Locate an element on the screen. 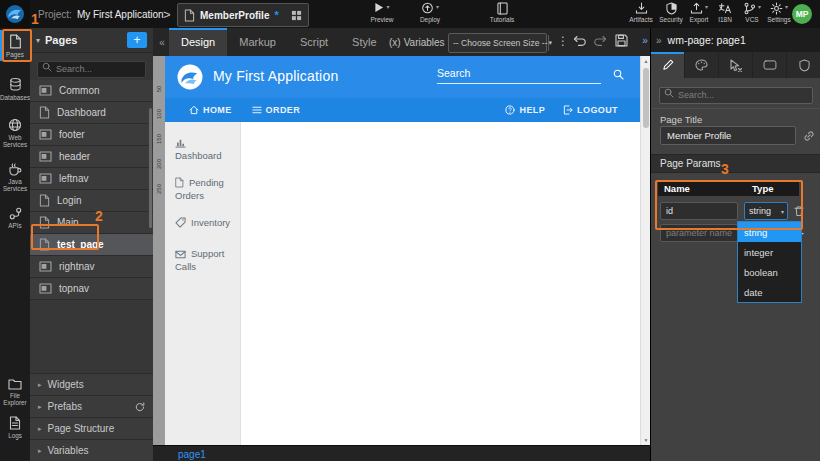  page-list-item-topnav: topnav is located at coordinates (92, 289).